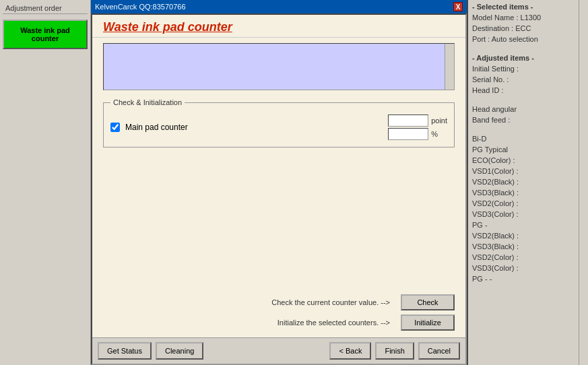 The image size is (588, 365). What do you see at coordinates (168, 27) in the screenshot?
I see `dialog-main-title: Waste ink pad counter` at bounding box center [168, 27].